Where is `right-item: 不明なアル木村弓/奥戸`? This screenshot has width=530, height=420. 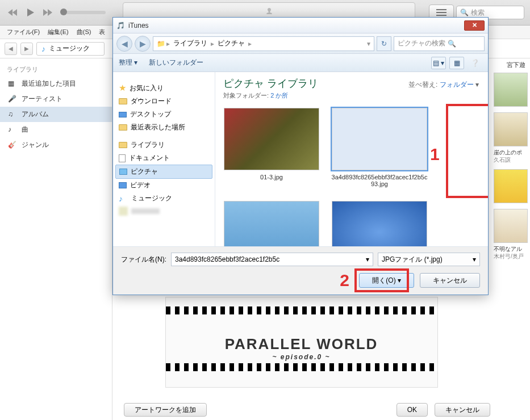
right-item: 不明なアル木村弓/奥戸 is located at coordinates (511, 234).